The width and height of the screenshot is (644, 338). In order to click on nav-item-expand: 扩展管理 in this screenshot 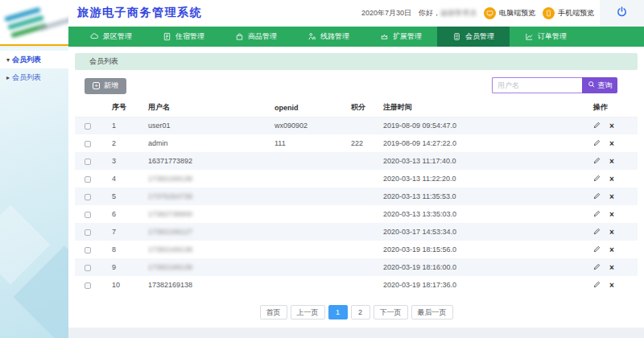, I will do `click(401, 37)`.